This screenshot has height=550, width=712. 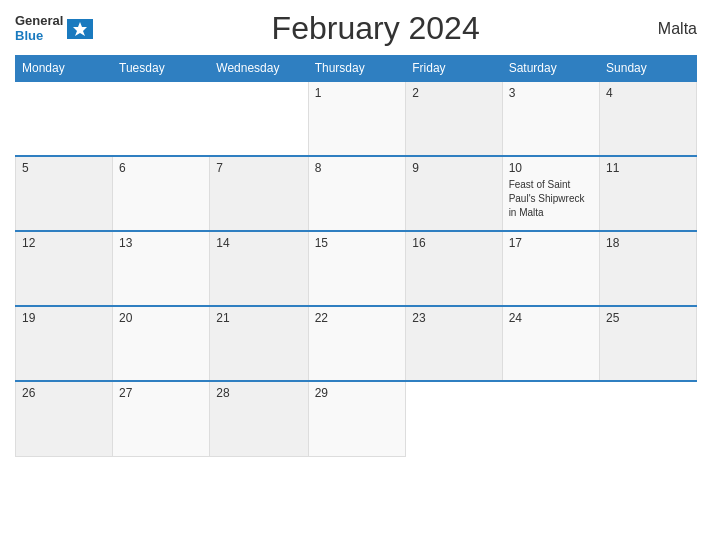 I want to click on calendar-cell: 4, so click(x=648, y=118).